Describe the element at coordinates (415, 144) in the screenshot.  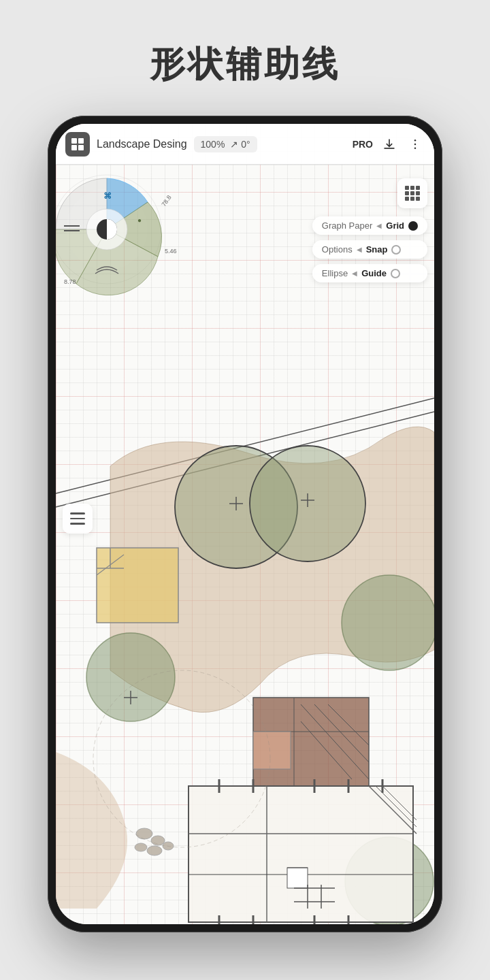
I see `more-options-button` at that location.